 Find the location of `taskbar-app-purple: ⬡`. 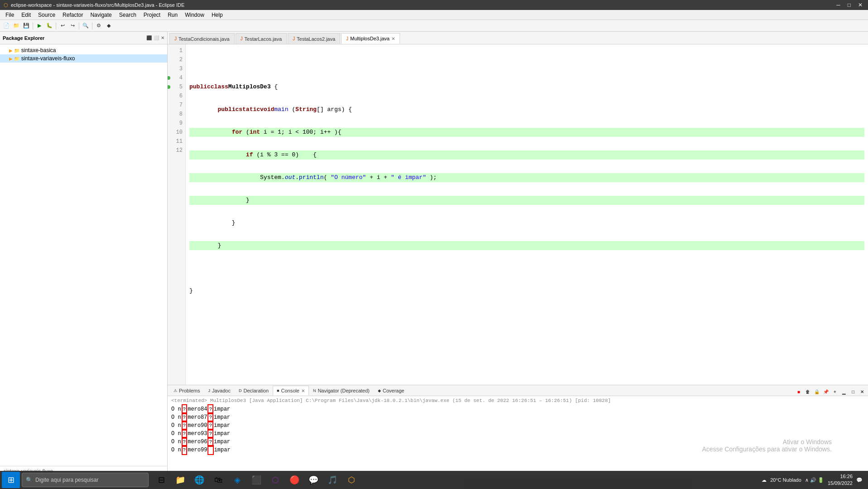

taskbar-app-purple: ⬡ is located at coordinates (275, 480).